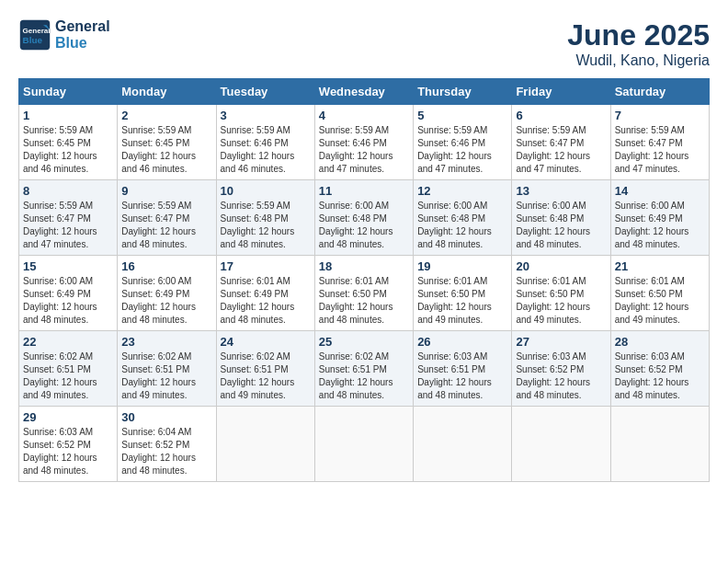 Image resolution: width=728 pixels, height=563 pixels. Describe the element at coordinates (64, 35) in the screenshot. I see `logo: General Blue General Blue` at that location.